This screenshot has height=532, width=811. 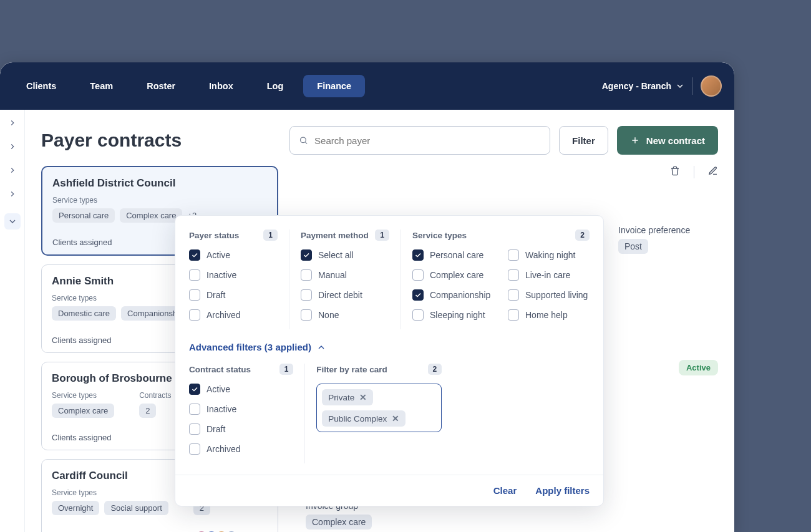 What do you see at coordinates (84, 216) in the screenshot?
I see `service-tag: Personal care` at bounding box center [84, 216].